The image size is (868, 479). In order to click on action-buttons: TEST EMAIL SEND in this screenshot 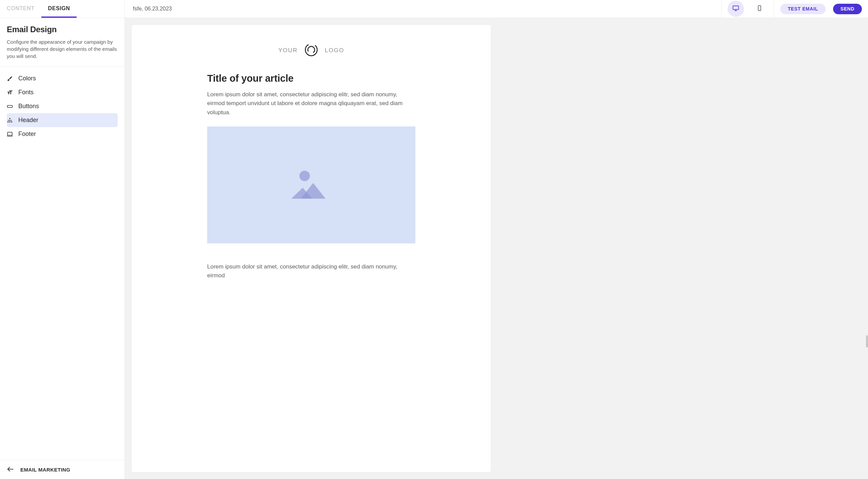, I will do `click(821, 9)`.